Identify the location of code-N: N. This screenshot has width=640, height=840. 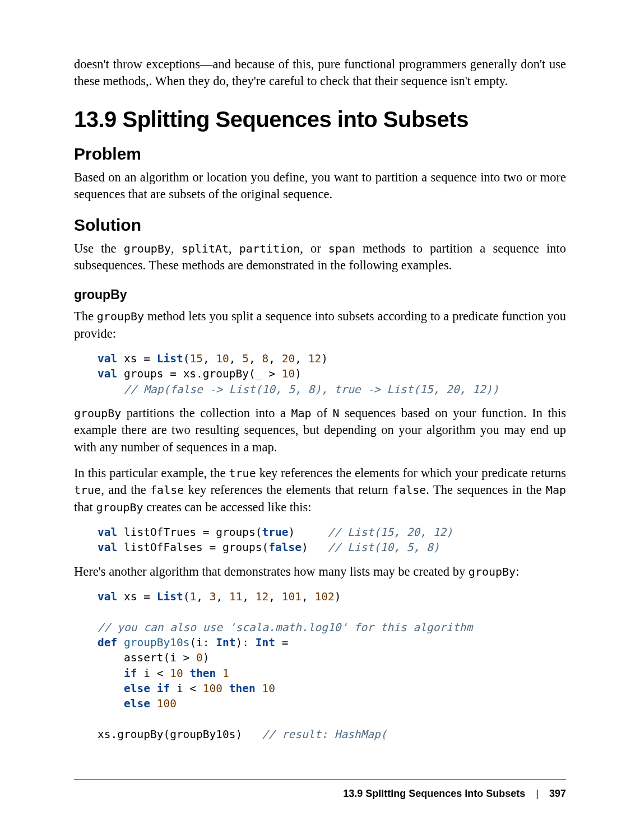
(336, 413).